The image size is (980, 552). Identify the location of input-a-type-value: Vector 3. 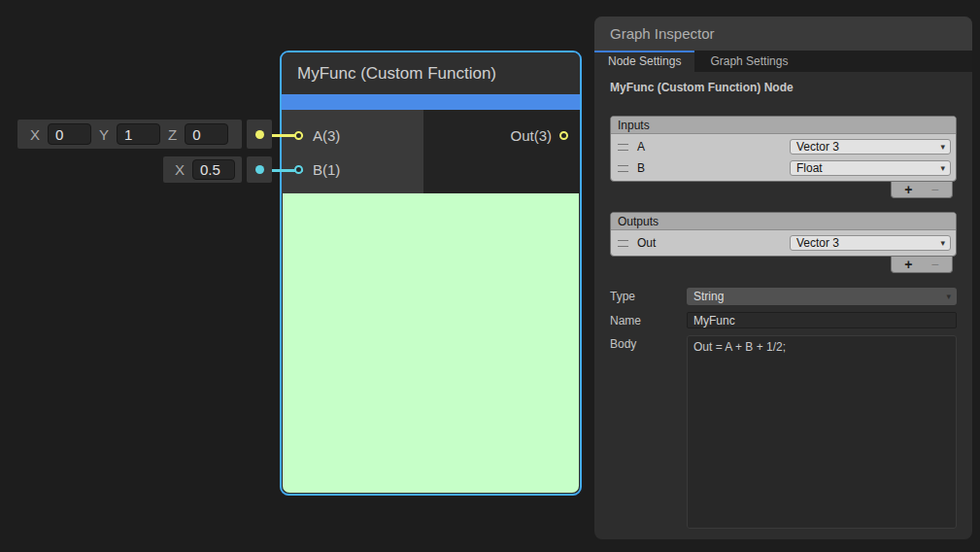
(818, 147).